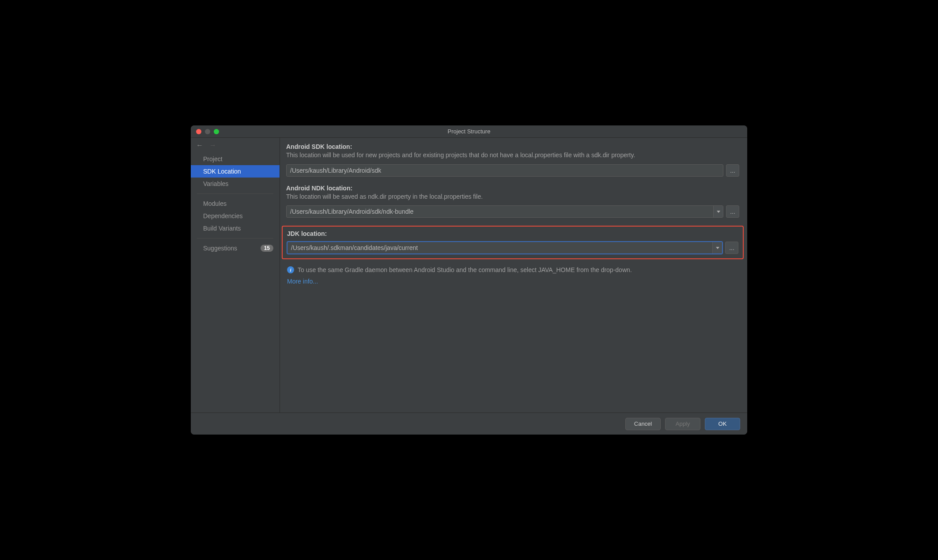  I want to click on jdk-location-combo, so click(505, 248).